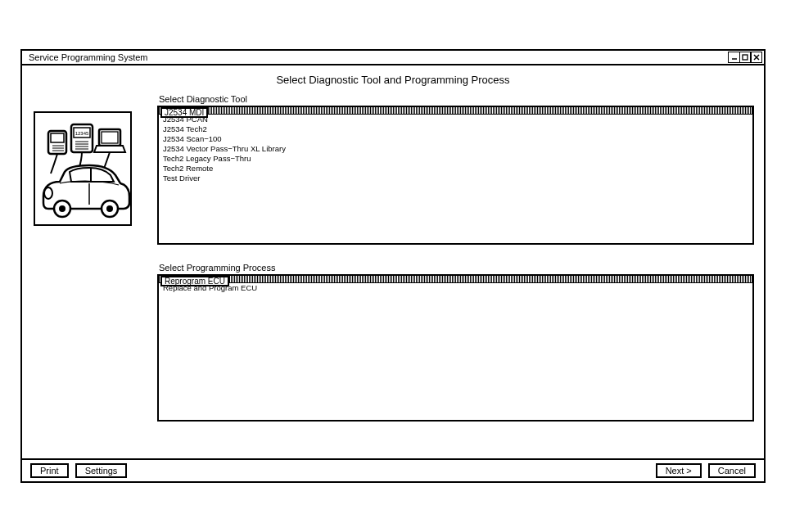 This screenshot has width=786, height=532. What do you see at coordinates (458, 288) in the screenshot?
I see `list-item: Replace and Program ECU` at bounding box center [458, 288].